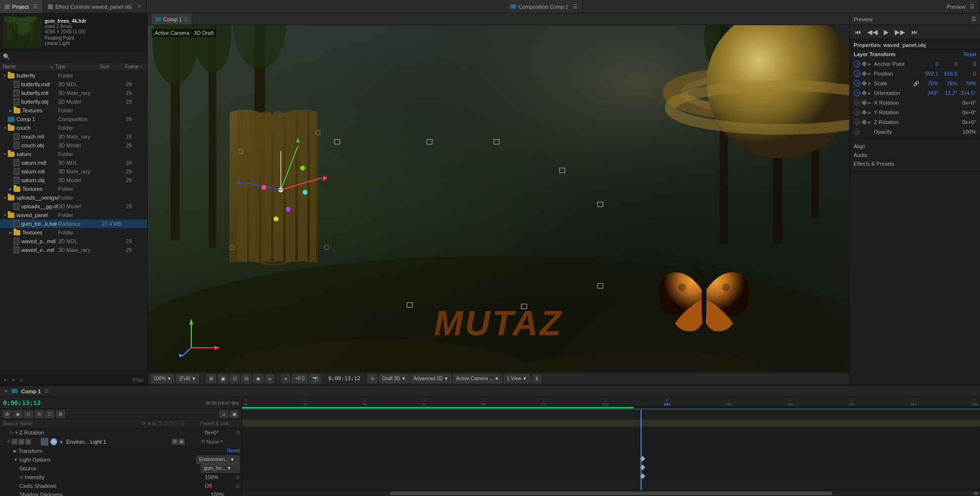 This screenshot has height=496, width=980. Describe the element at coordinates (857, 64) in the screenshot. I see `anchor-stopwatch: ◷` at that location.